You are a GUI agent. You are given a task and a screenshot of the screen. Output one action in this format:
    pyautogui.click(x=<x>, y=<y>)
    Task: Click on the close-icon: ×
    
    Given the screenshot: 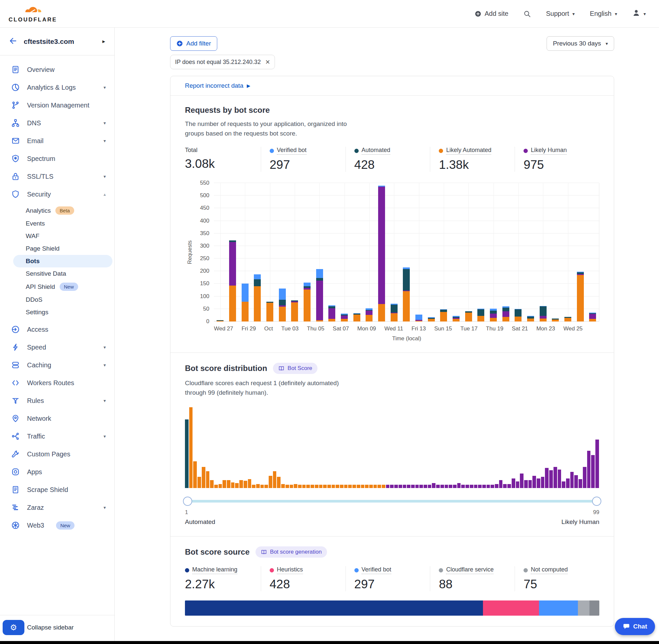 What is the action you would take?
    pyautogui.click(x=268, y=62)
    